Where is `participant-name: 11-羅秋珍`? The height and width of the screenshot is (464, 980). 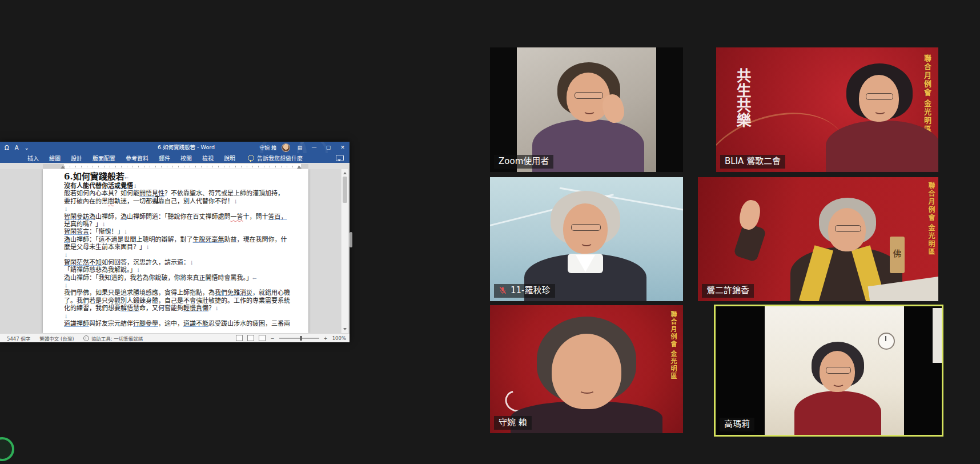
participant-name: 11-羅秋珍 is located at coordinates (531, 290).